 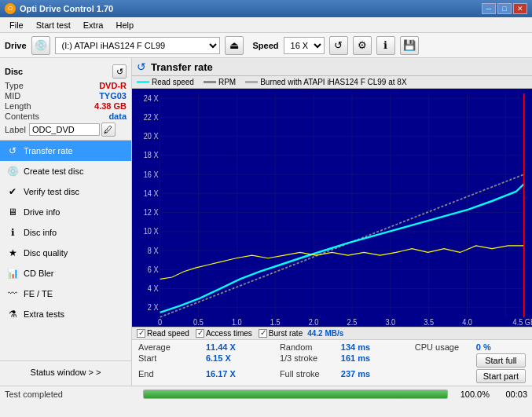 What do you see at coordinates (153, 288) in the screenshot?
I see `svg-text: 4 X` at bounding box center [153, 288].